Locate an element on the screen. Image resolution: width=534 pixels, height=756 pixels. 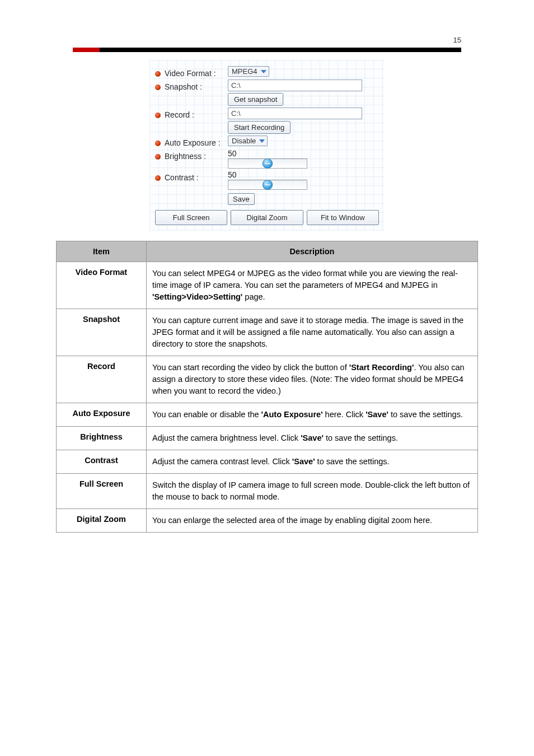
contrast-value: 50 is located at coordinates (303, 175).